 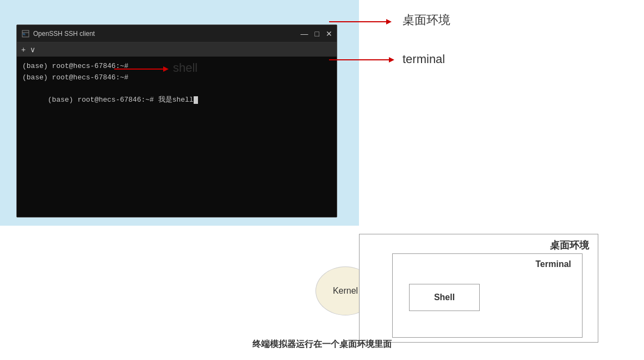 What do you see at coordinates (345, 291) in the screenshot?
I see `kernel-label: Kernel` at bounding box center [345, 291].